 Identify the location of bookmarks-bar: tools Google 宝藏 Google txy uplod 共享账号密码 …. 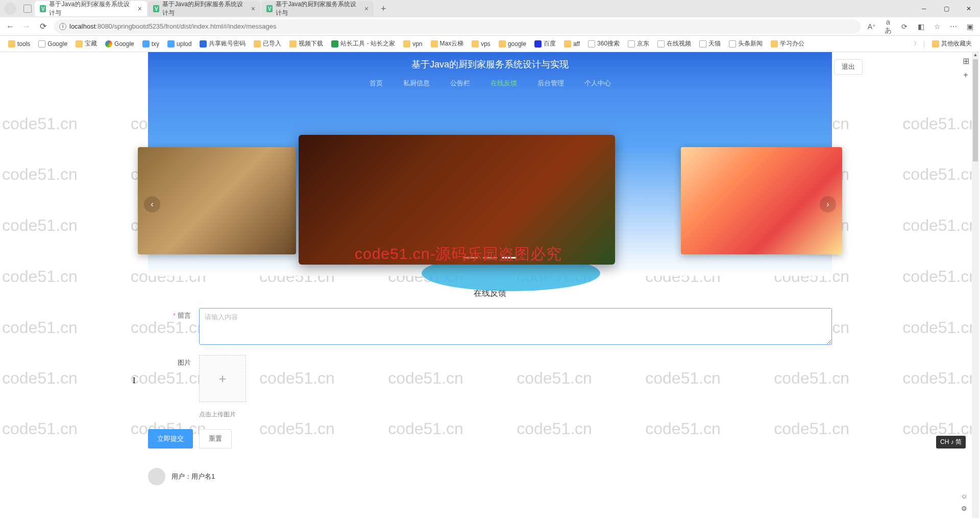
(490, 44).